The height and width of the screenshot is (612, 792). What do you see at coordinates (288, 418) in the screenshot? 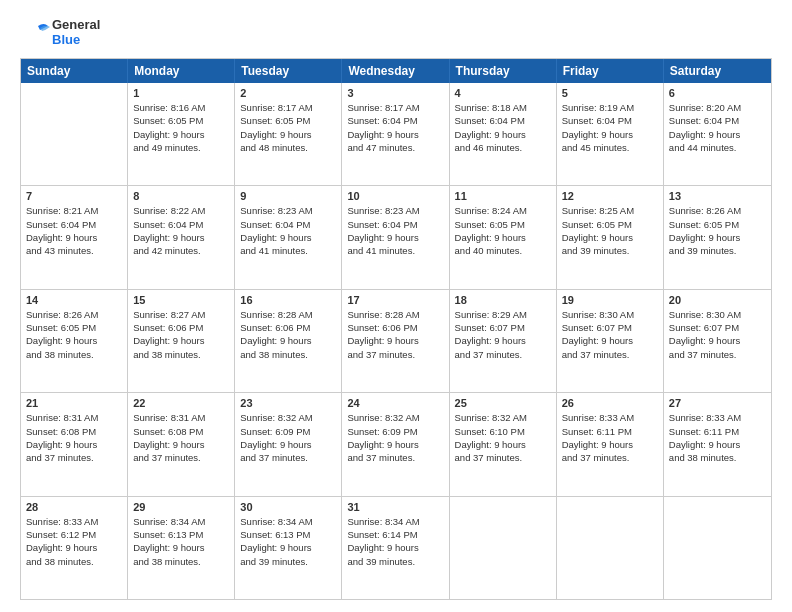
I see `sunrise-text: Sunrise: 8:32 AM` at bounding box center [288, 418].